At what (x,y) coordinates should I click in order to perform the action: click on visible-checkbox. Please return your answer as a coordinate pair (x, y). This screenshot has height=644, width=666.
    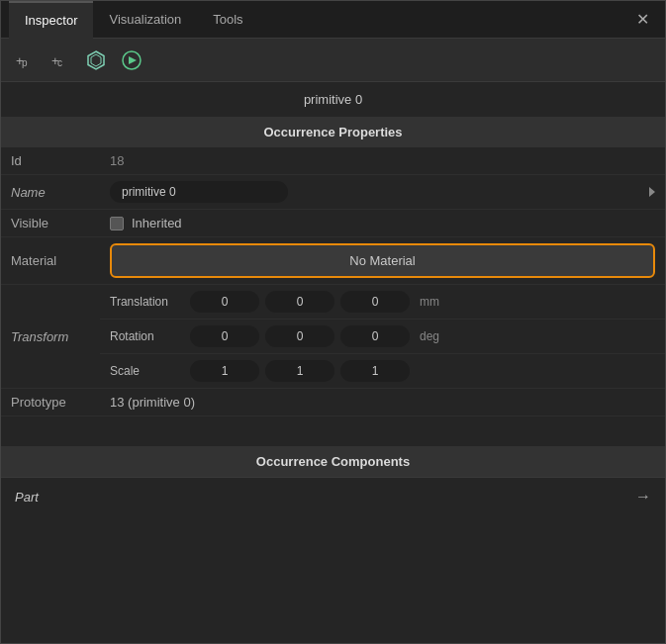
    Looking at the image, I should click on (117, 224).